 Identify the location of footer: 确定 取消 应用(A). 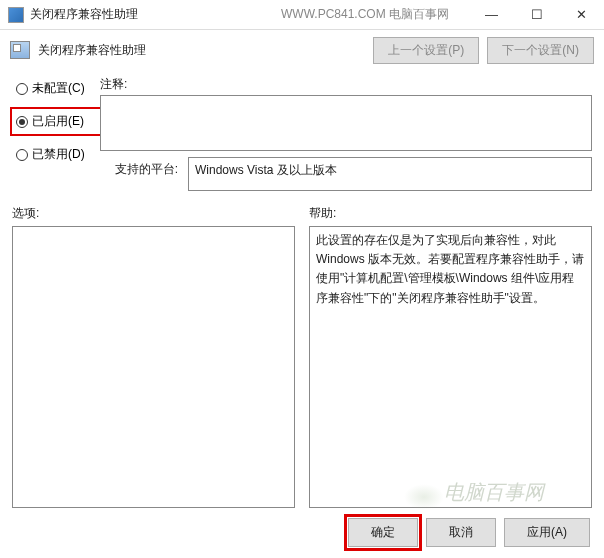
(302, 532).